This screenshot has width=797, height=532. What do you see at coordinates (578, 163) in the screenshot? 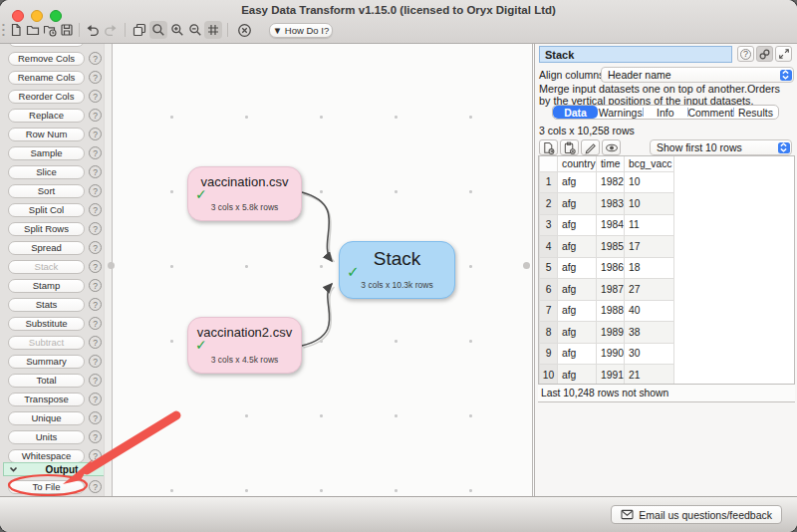
I see `column-header-country: country` at bounding box center [578, 163].